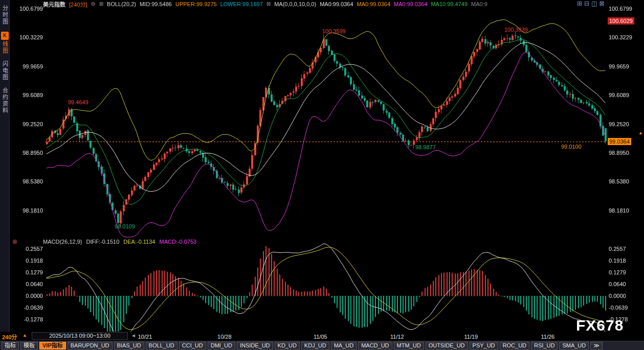 The width and height of the screenshot is (644, 350). What do you see at coordinates (269, 4) in the screenshot?
I see `ma-remove-icon: ⊠` at bounding box center [269, 4].